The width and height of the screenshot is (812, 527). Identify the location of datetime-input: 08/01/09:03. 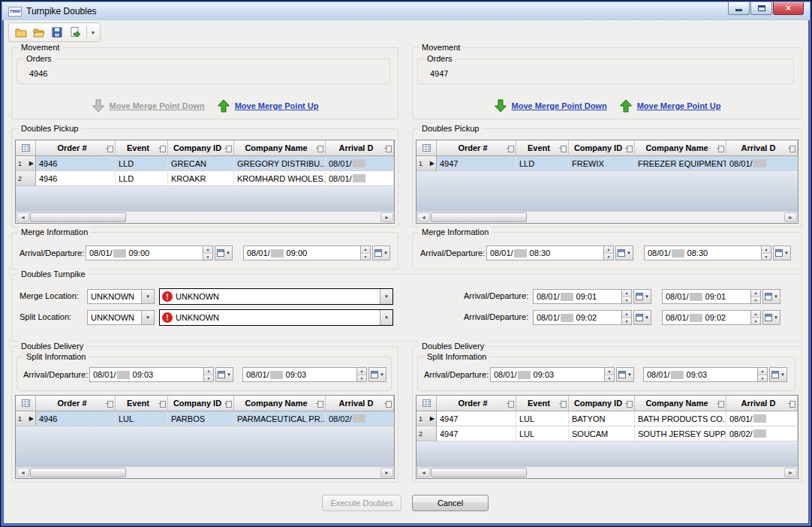
(548, 375).